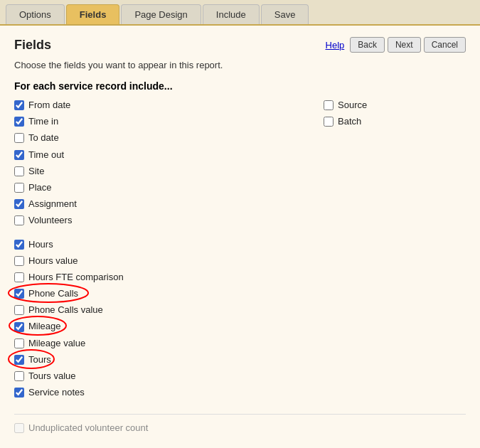 The width and height of the screenshot is (480, 448). What do you see at coordinates (329, 105) in the screenshot?
I see `source-checkbox` at bounding box center [329, 105].